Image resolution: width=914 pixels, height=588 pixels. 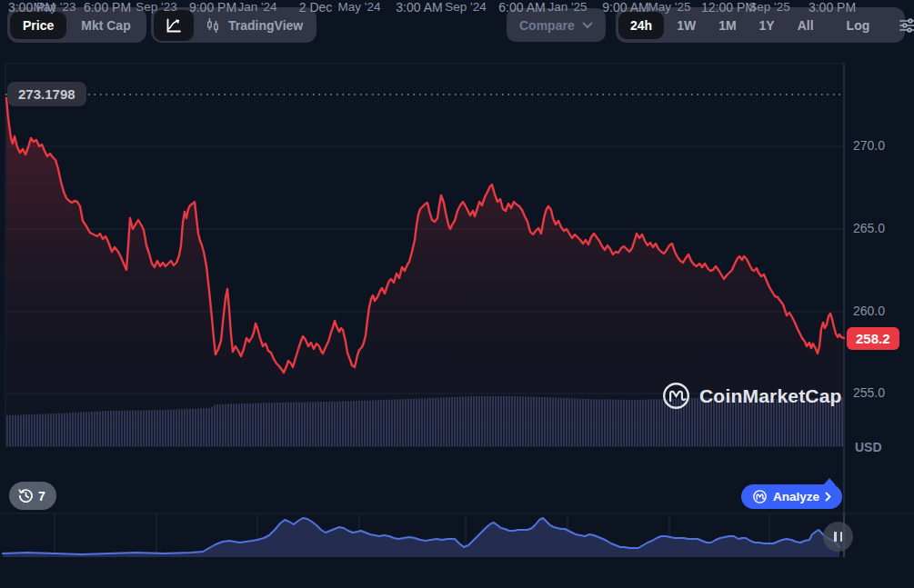 I want to click on minimap-tick-label: Jan '24, so click(x=256, y=7).